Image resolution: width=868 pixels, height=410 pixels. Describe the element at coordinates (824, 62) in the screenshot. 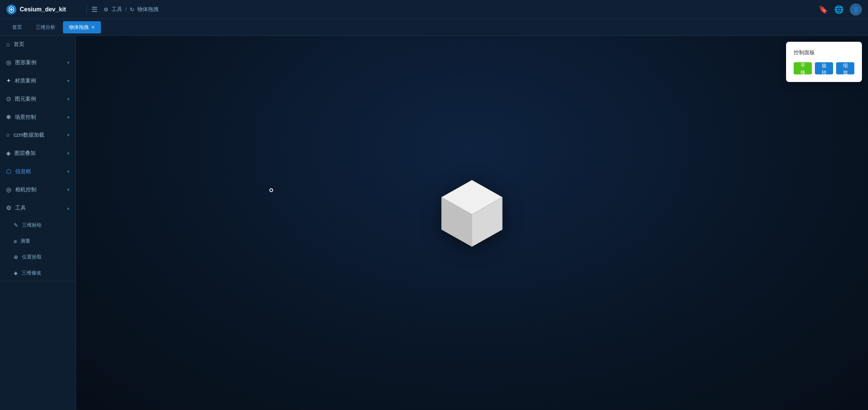

I see `control-panel: 控制面板 平移 旋转 缩放` at that location.